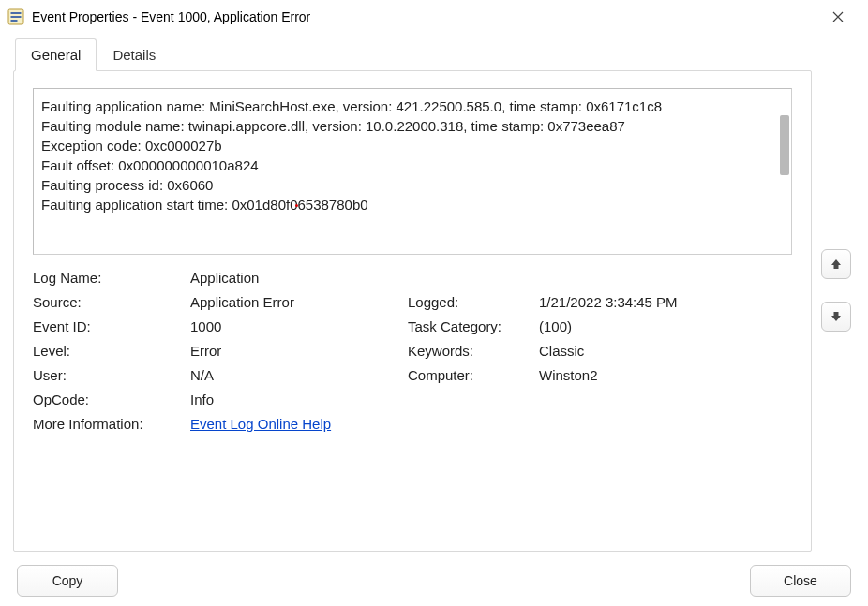 The image size is (868, 606). What do you see at coordinates (299, 326) in the screenshot?
I see `event-id-value: 1000` at bounding box center [299, 326].